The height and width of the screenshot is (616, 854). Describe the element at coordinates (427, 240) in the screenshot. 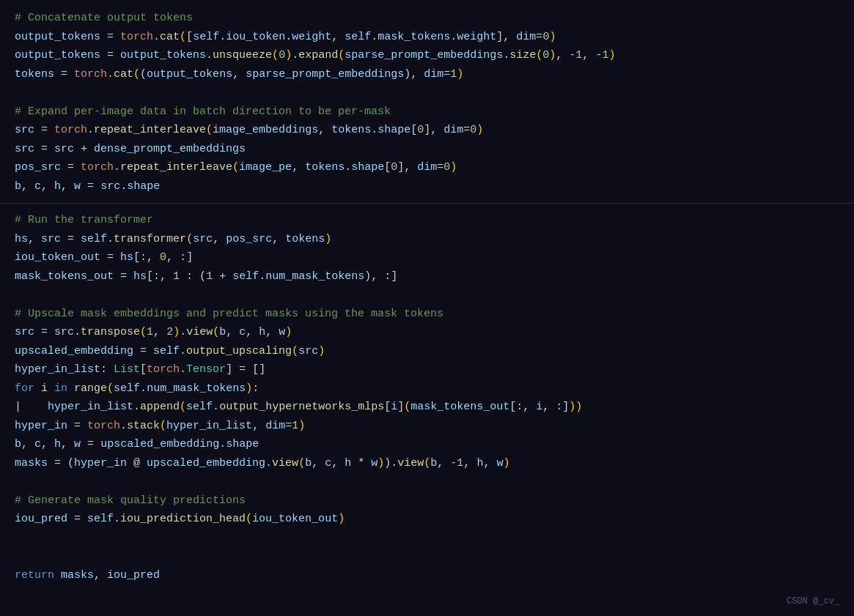

I see `line-hs-src: hs, src = self.transformer(src, pos_src,…` at that location.